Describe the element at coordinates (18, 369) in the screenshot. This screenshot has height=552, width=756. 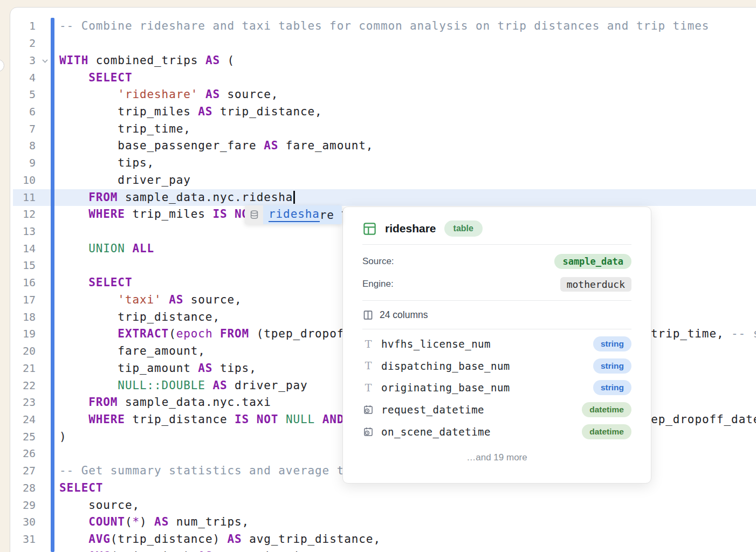
I see `line-number: 21` at that location.